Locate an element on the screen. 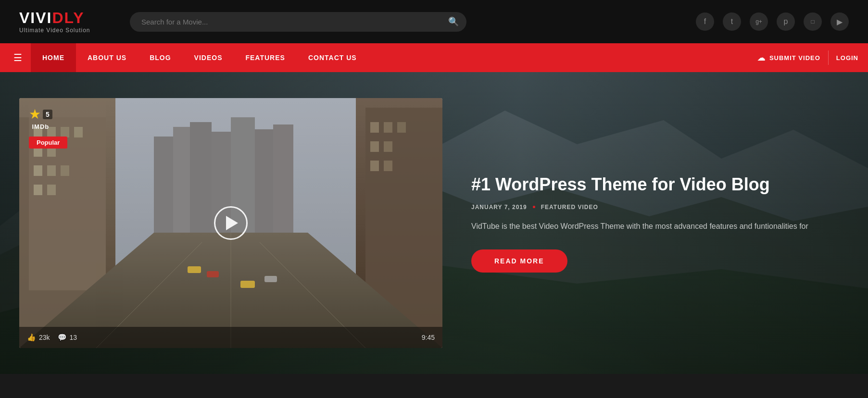 Image resolution: width=868 pixels, height=398 pixels. youtube-icon: ▶ is located at coordinates (840, 22).